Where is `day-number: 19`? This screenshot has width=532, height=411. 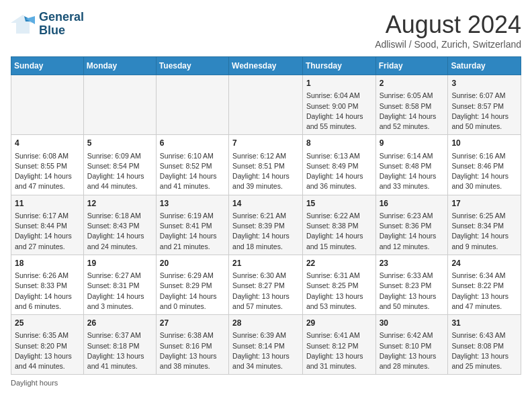
day-number: 19 is located at coordinates (120, 263).